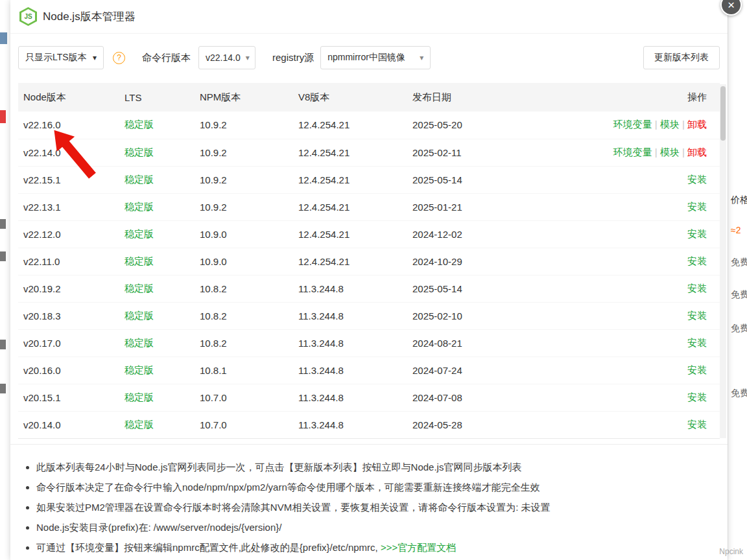 The height and width of the screenshot is (560, 747). Describe the element at coordinates (369, 316) in the screenshot. I see `table-row: v20.18.3稳定版10.8.211.3.244.82025-02-10安装` at that location.